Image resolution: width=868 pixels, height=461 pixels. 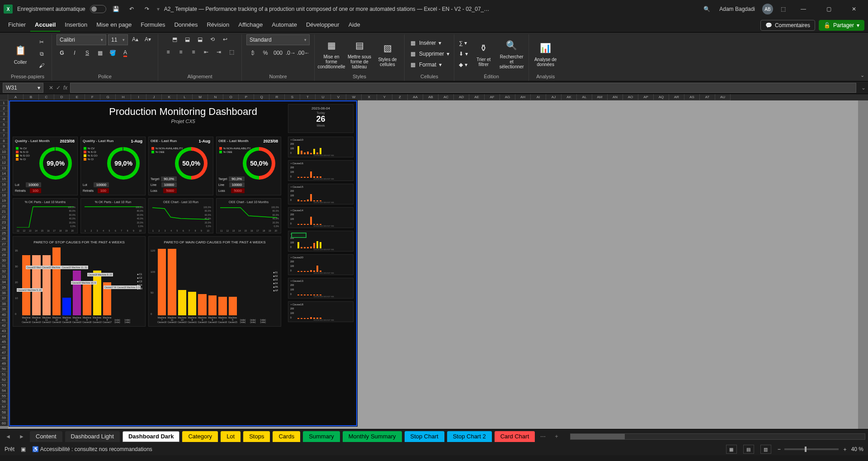 I want to click on sheet-tab-stop-chart-2: Stop Chart 2, so click(x=469, y=437).